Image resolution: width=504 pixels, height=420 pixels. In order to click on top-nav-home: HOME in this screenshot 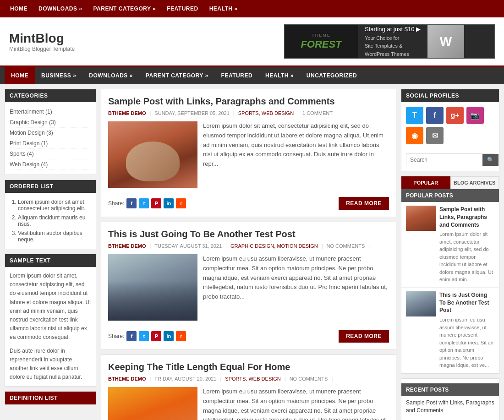, I will do `click(19, 9)`.